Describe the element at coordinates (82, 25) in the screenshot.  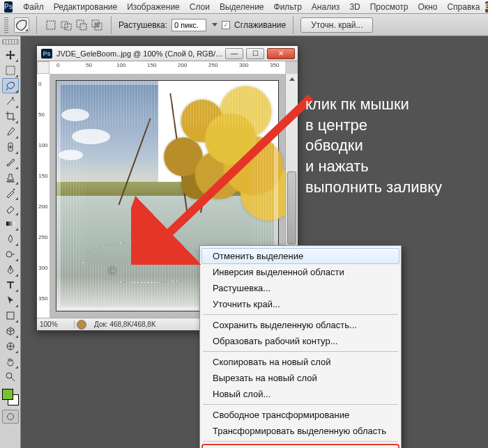
I see `selection-subtract-icon` at that location.